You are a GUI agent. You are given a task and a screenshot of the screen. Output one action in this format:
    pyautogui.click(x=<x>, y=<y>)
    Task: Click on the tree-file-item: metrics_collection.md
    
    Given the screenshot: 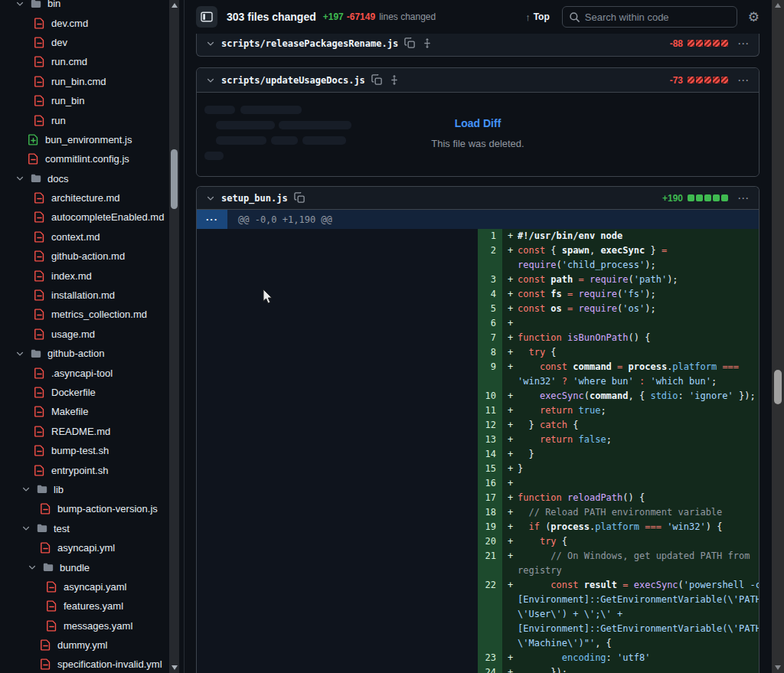 What is the action you would take?
    pyautogui.click(x=84, y=314)
    